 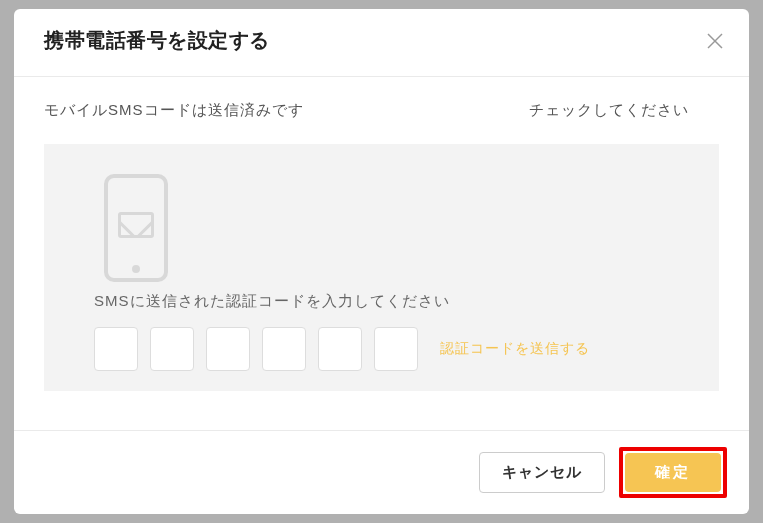 What do you see at coordinates (515, 349) in the screenshot?
I see `resend-code-link: 認証コードを送信する` at bounding box center [515, 349].